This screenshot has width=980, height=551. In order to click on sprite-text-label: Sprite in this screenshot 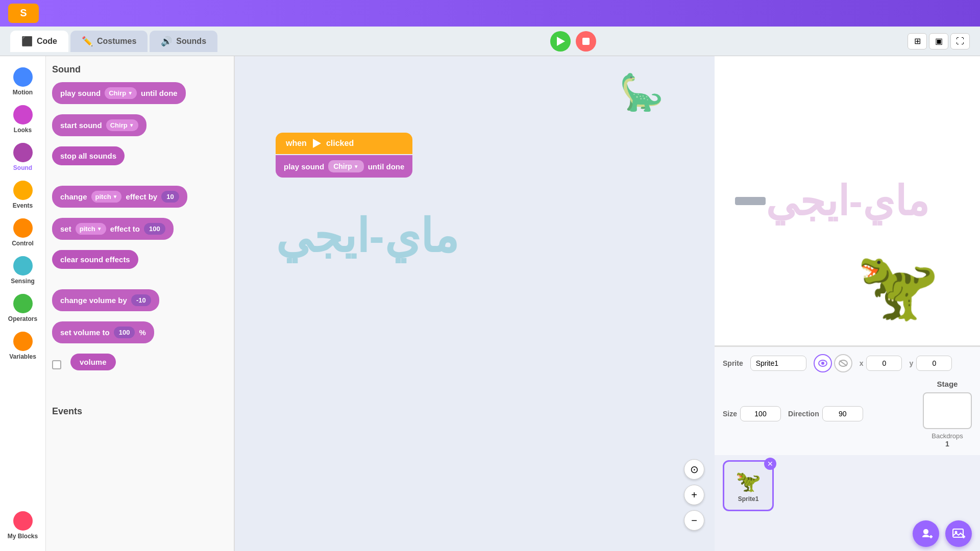, I will do `click(733, 363)`.